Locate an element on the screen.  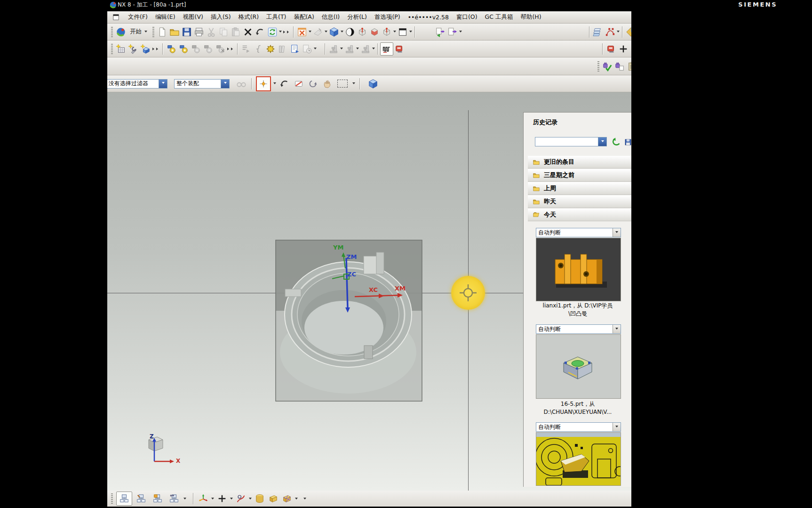
menu-tools: 工具(T) is located at coordinates (276, 17).